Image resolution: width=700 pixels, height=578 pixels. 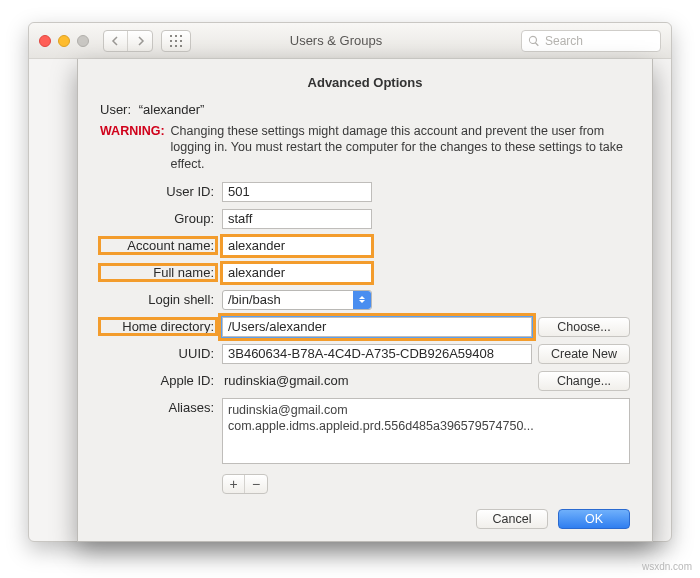 I want to click on ok-button: OK, so click(x=594, y=519).